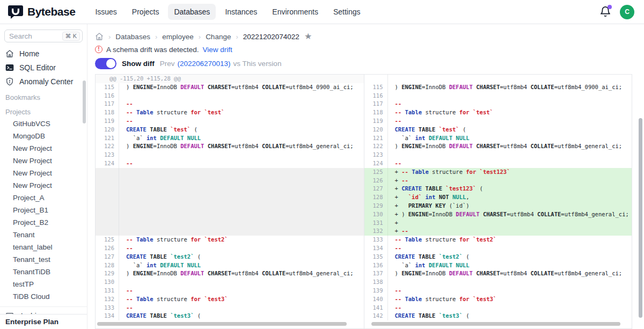 Image resolution: width=644 pixels, height=329 pixels. Describe the element at coordinates (43, 284) in the screenshot. I see `sidebar-project-item: testTP` at that location.